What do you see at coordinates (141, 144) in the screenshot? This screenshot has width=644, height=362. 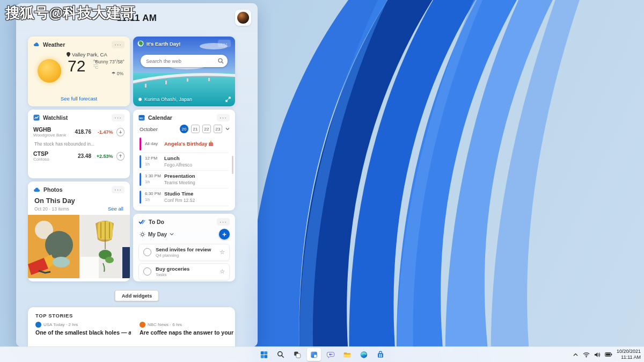 I see `event-color-bar` at bounding box center [141, 144].